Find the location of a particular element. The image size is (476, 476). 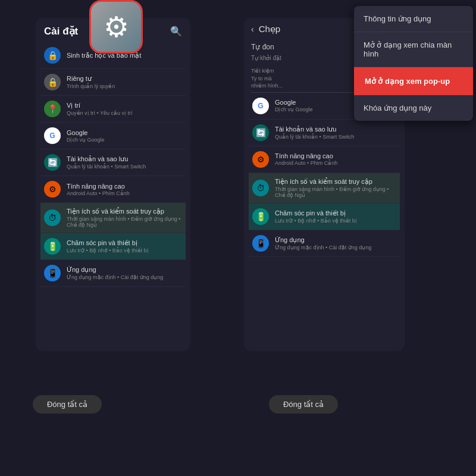

digital-subtitle: Thời gian sáng màn hình • Đếm giờ ứng dụ… is located at coordinates (124, 222).